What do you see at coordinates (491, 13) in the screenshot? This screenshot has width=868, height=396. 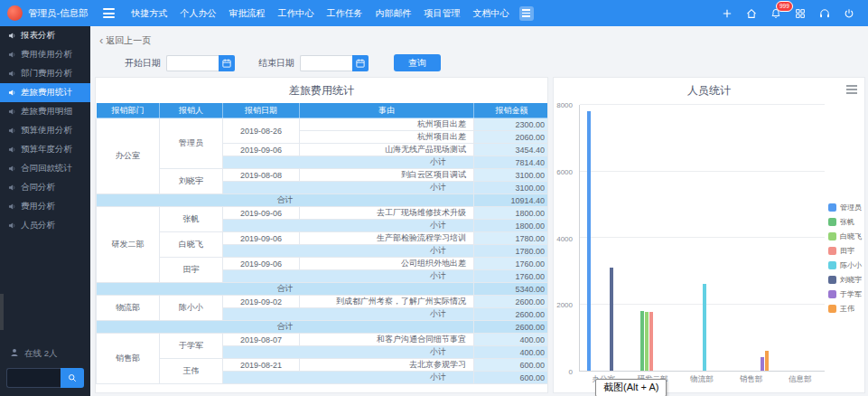 I see `nav-item: 文档中心` at bounding box center [491, 13].